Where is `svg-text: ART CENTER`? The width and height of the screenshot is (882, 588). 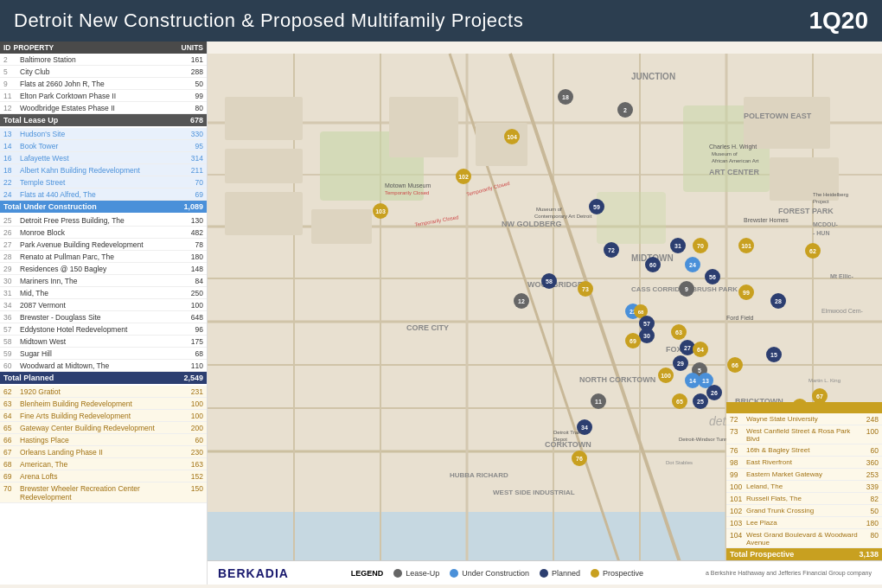 svg-text: ART CENTER is located at coordinates (734, 172).